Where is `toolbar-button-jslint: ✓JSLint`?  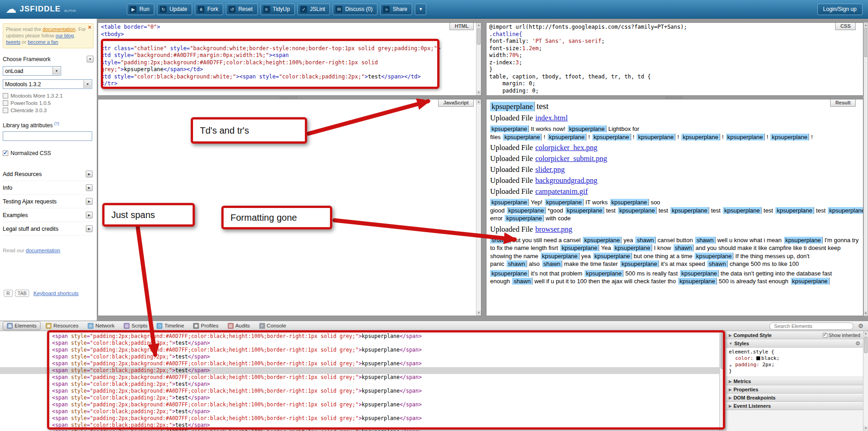 toolbar-button-jslint: ✓JSLint is located at coordinates (314, 9).